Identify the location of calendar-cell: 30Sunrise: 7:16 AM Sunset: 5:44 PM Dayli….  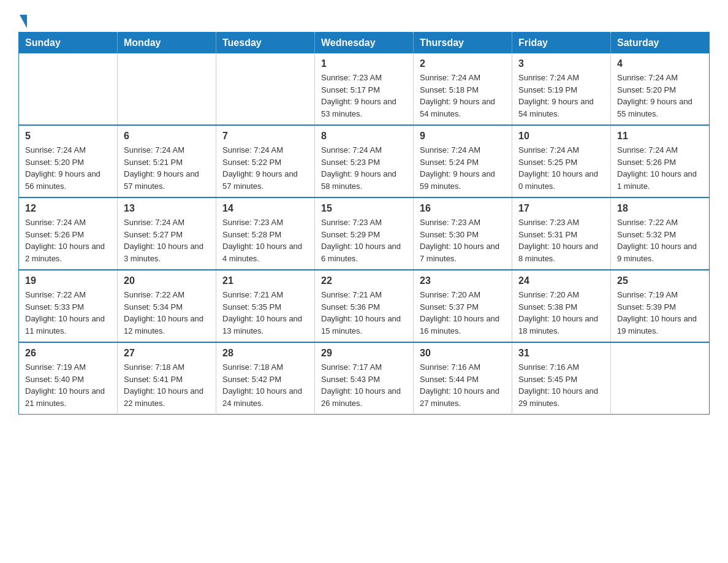
(463, 378).